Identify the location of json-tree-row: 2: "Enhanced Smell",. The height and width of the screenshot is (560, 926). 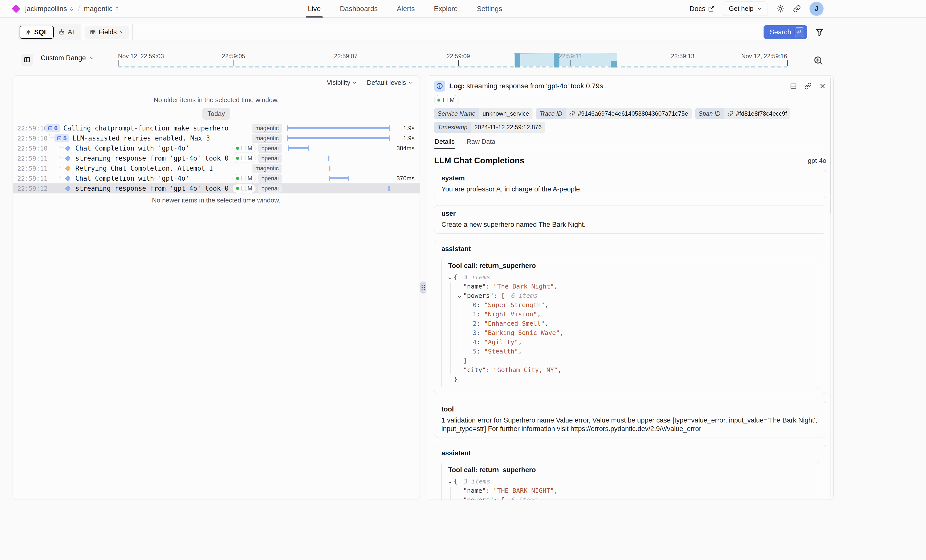
(630, 324).